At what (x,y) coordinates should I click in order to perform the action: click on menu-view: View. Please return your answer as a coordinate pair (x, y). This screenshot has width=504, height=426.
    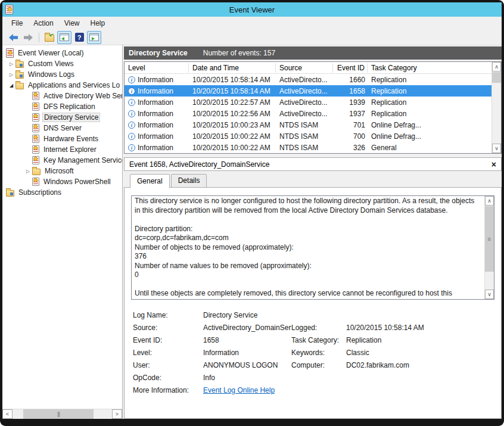
    Looking at the image, I should click on (72, 23).